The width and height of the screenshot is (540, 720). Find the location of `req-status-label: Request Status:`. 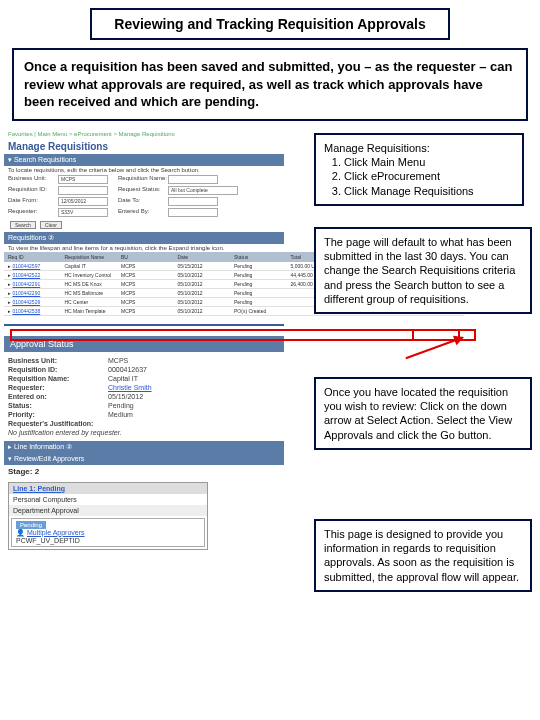

req-status-label: Request Status: is located at coordinates (143, 190).